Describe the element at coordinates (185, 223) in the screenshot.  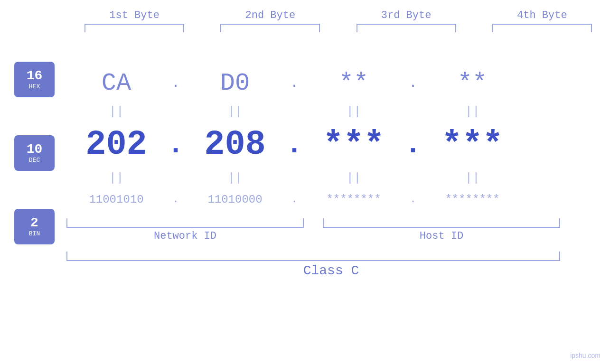
I see `network-bracket` at that location.